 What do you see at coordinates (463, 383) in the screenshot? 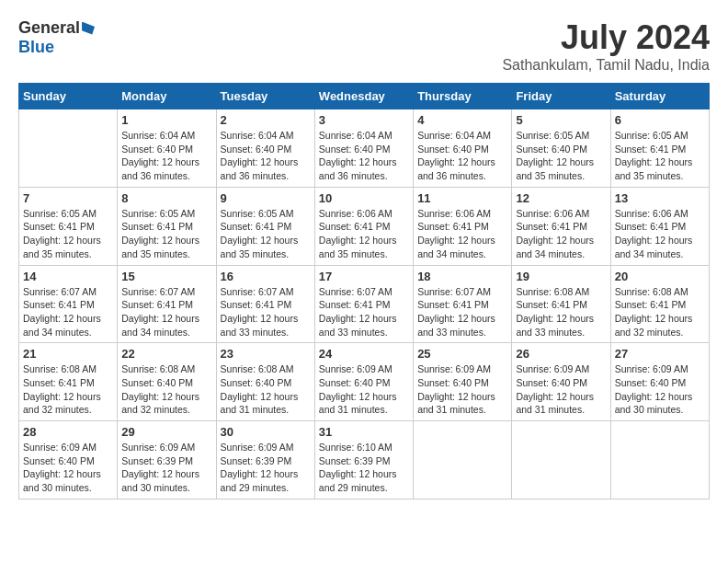
I see `calendar-cell: 25Sunrise: 6:09 AMSunset: 6:40 PMDayligh…` at bounding box center [463, 383].